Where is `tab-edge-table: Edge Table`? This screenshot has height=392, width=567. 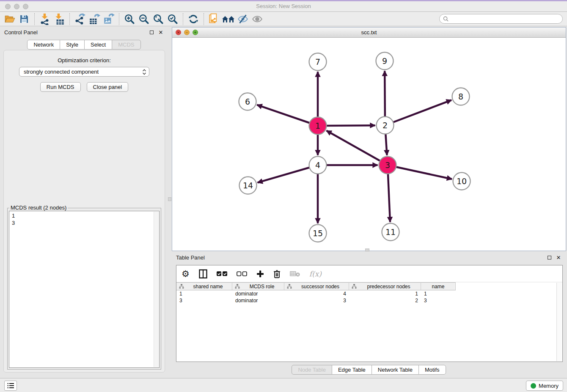
tab-edge-table: Edge Table is located at coordinates (352, 370).